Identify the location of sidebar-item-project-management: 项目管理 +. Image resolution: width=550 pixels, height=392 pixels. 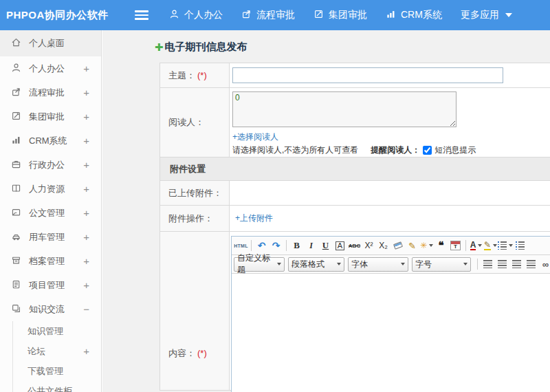
(51, 285).